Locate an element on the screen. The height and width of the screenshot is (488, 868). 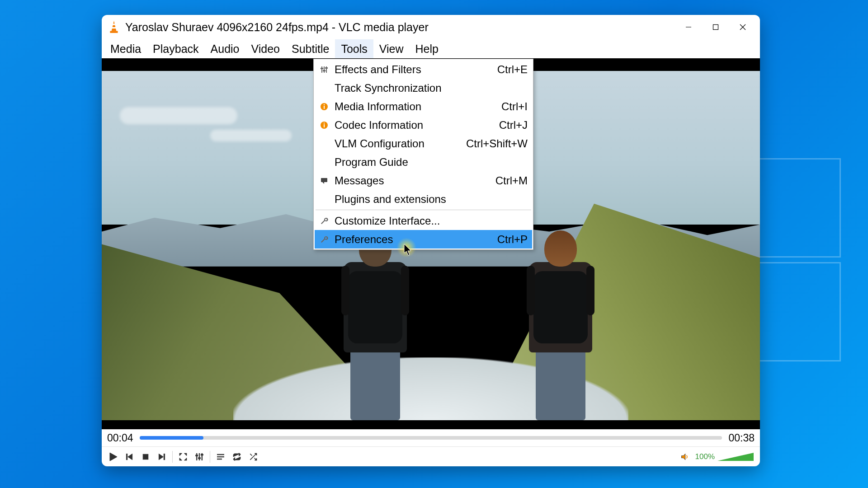
total-time: 00:38 is located at coordinates (741, 438).